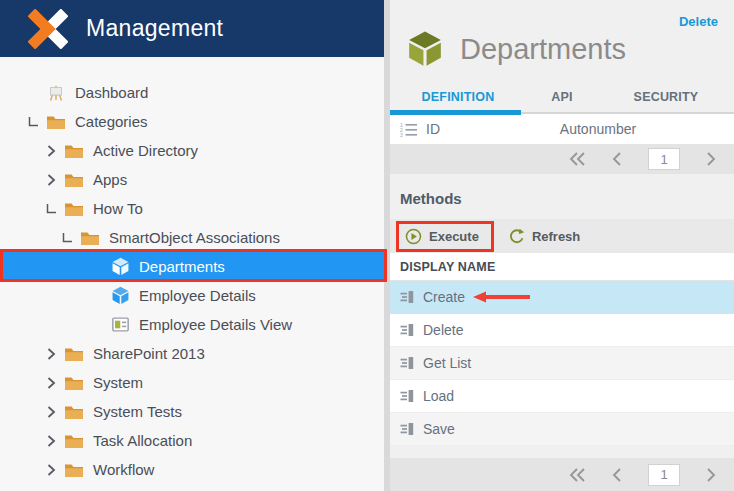  I want to click on sidebar-item-label: How To, so click(118, 208).